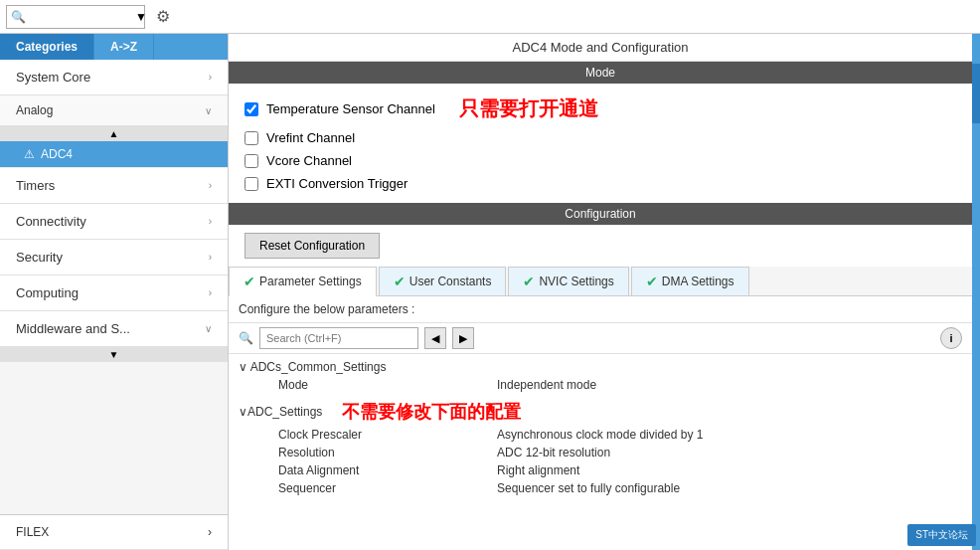 This screenshot has height=550, width=980. What do you see at coordinates (251, 138) in the screenshot?
I see `vrefint-checkbox` at bounding box center [251, 138].